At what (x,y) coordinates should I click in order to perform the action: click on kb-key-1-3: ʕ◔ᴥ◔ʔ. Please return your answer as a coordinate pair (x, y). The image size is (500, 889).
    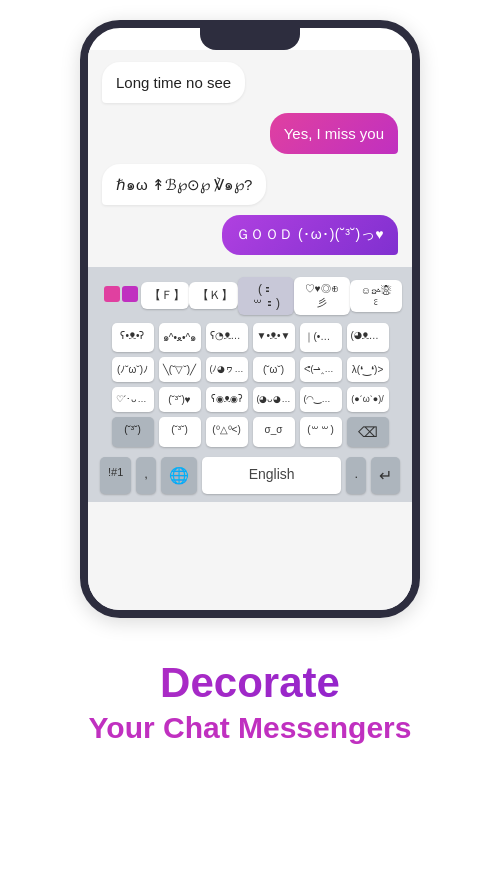
    Looking at the image, I should click on (227, 338).